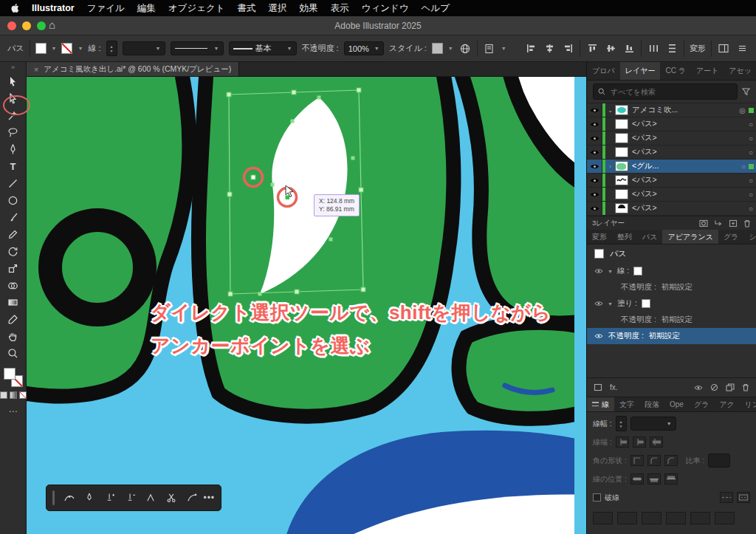 This screenshot has height=534, width=756. Describe the element at coordinates (672, 287) in the screenshot. I see `appearance-stroke-opacity-row: 不透明度 : 初期設定` at that location.